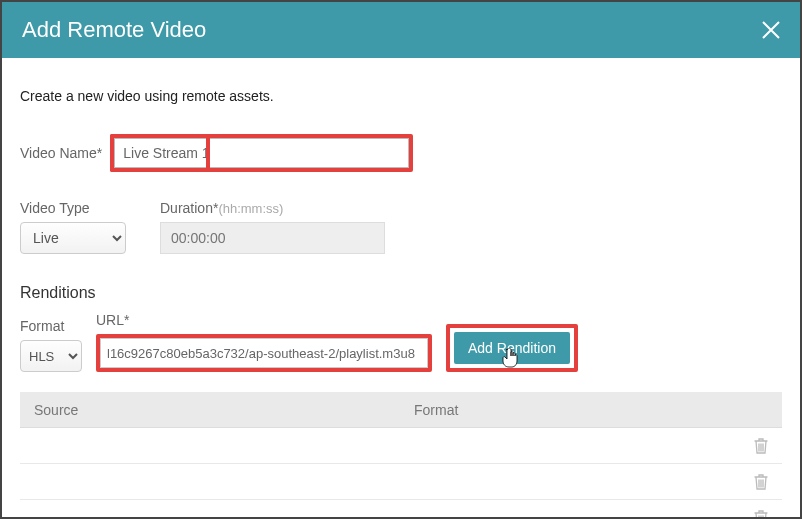  What do you see at coordinates (262, 153) in the screenshot?
I see `video-name-highlight` at bounding box center [262, 153].